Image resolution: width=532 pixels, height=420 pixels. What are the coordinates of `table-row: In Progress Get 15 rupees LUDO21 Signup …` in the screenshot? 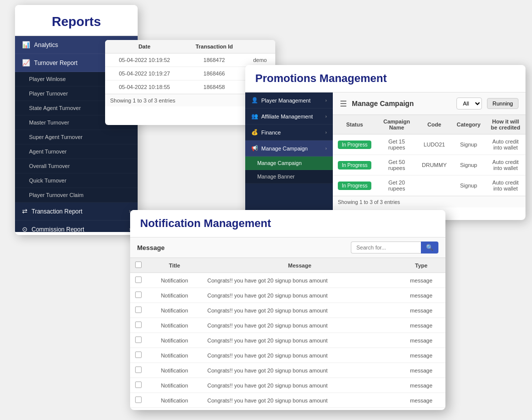 It's located at (429, 145).